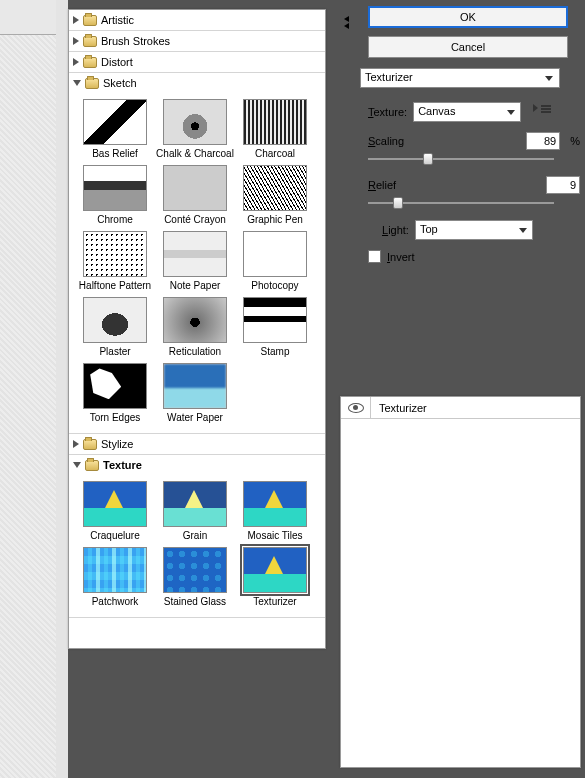  Describe the element at coordinates (468, 47) in the screenshot. I see `cancel-button: Cancel` at that location.